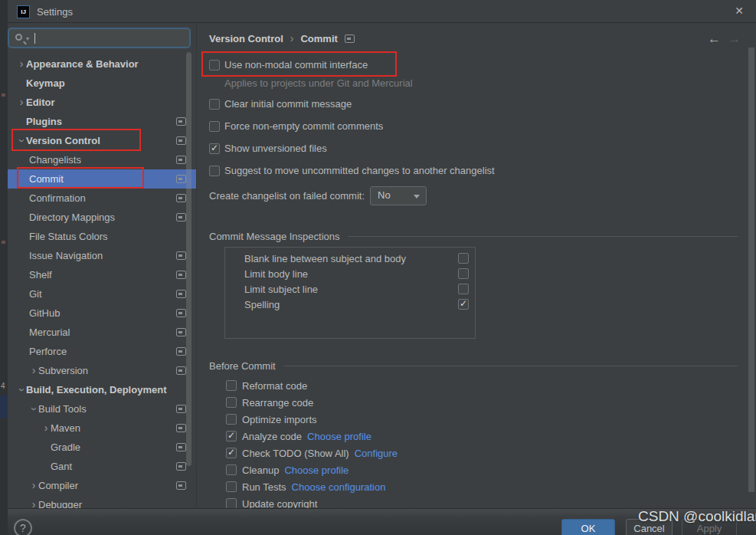 The image size is (756, 535). Describe the element at coordinates (102, 159) in the screenshot. I see `sidebar-item-changelists: Changelists` at that location.